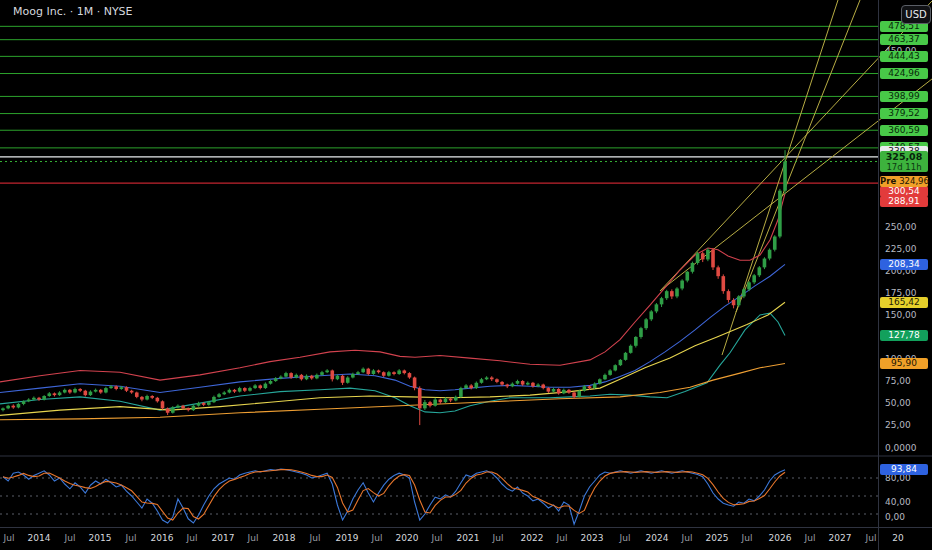 Image resolution: width=932 pixels, height=550 pixels. Describe the element at coordinates (898, 403) in the screenshot. I see `price-tick: 50,00` at that location.